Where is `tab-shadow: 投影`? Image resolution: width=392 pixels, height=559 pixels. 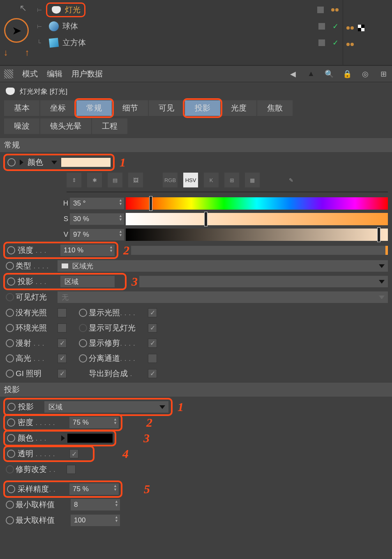 tab-shadow: 投影 is located at coordinates (203, 108).